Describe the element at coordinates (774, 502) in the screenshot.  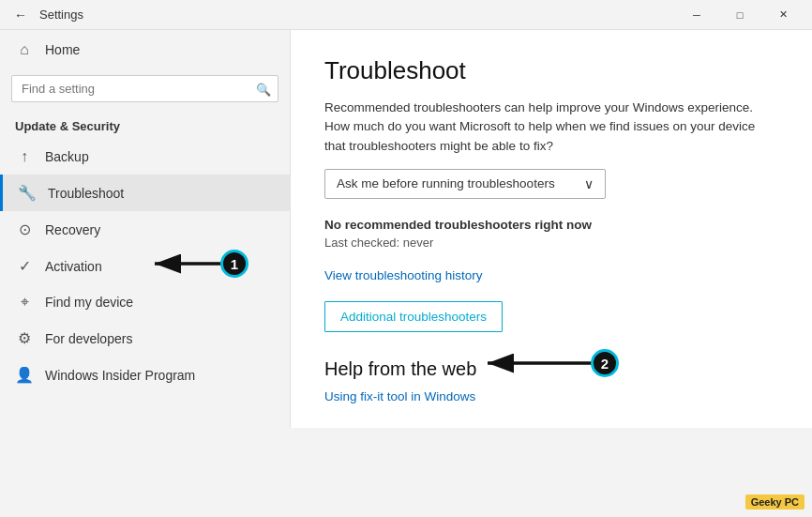
I see `watermark: Geeky PC` at that location.